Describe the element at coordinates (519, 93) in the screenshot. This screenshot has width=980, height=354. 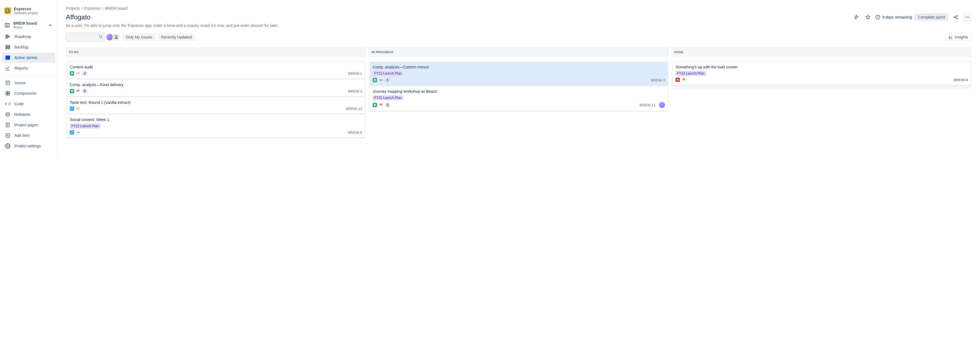
I see `column-inprogress: IN PROGRESS Comp. analysis—Custom menusF…` at that location.